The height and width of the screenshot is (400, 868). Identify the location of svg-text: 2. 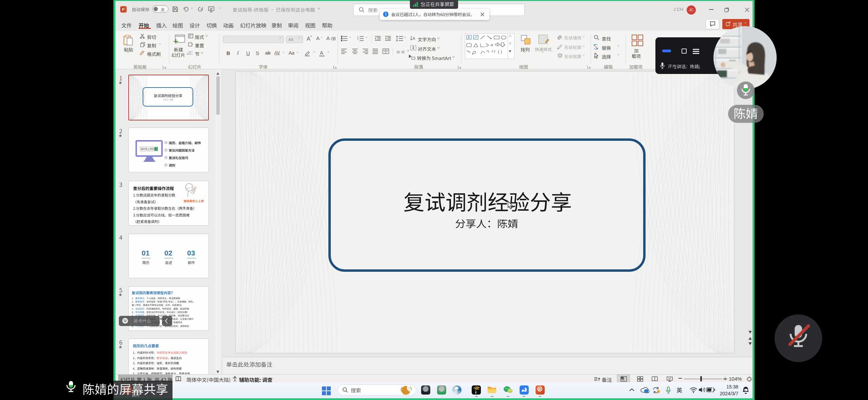
(358, 39).